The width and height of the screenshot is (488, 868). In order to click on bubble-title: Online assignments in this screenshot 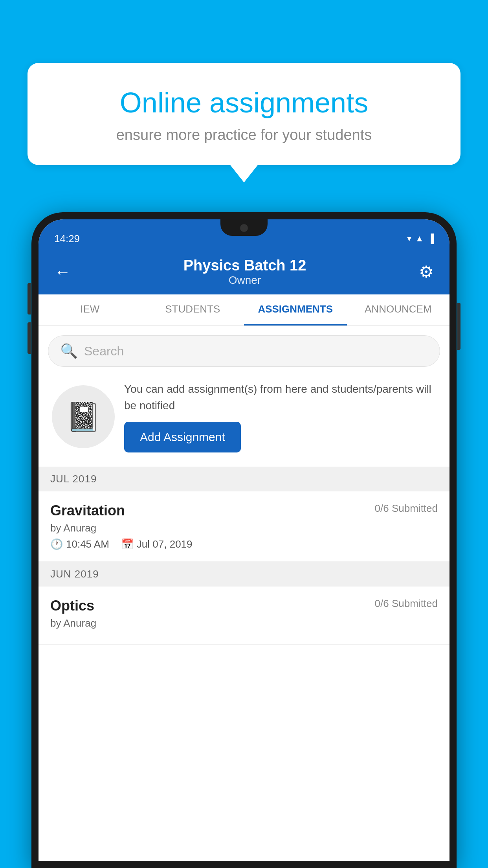, I will do `click(244, 103)`.